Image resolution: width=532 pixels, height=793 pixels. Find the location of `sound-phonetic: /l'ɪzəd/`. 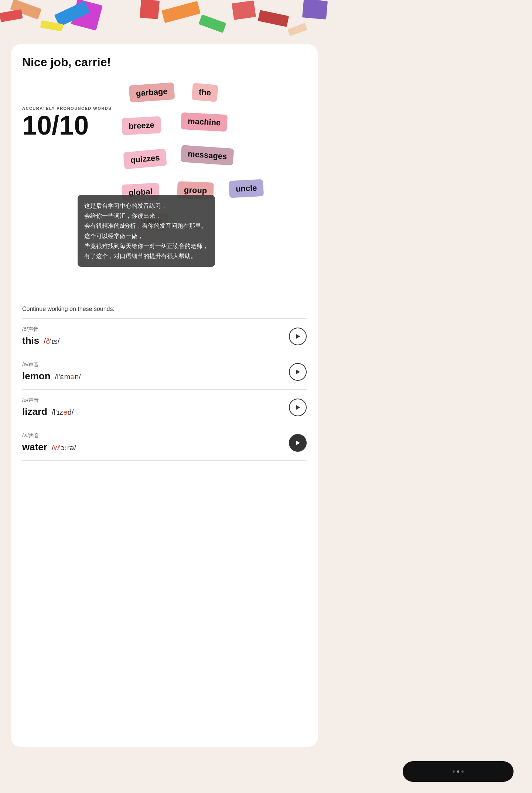

sound-phonetic: /l'ɪzəd/ is located at coordinates (63, 412).